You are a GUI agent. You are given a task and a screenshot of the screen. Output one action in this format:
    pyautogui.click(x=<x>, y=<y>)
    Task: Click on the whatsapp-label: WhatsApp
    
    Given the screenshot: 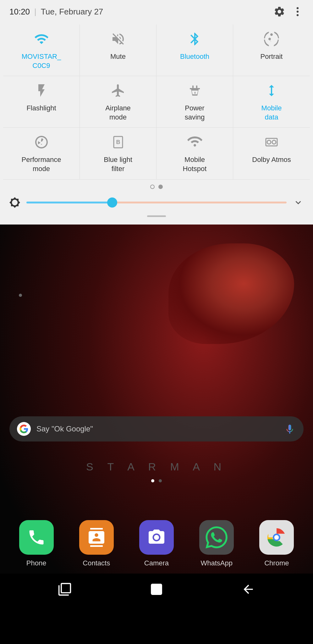 What is the action you would take?
    pyautogui.click(x=217, y=563)
    